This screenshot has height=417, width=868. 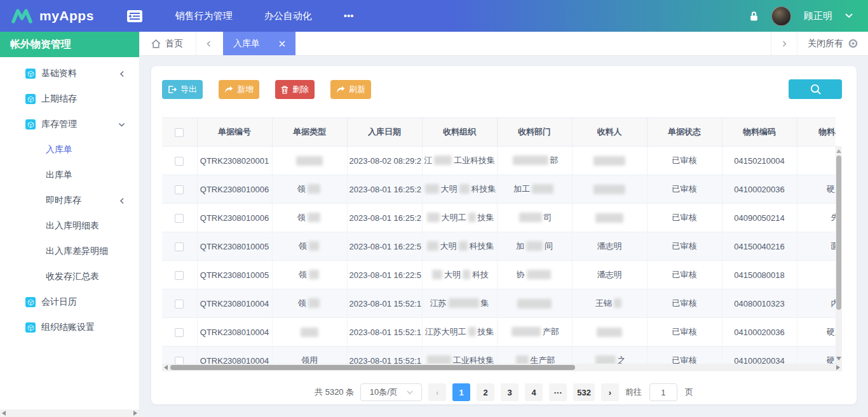 I want to click on search-button, so click(x=815, y=89).